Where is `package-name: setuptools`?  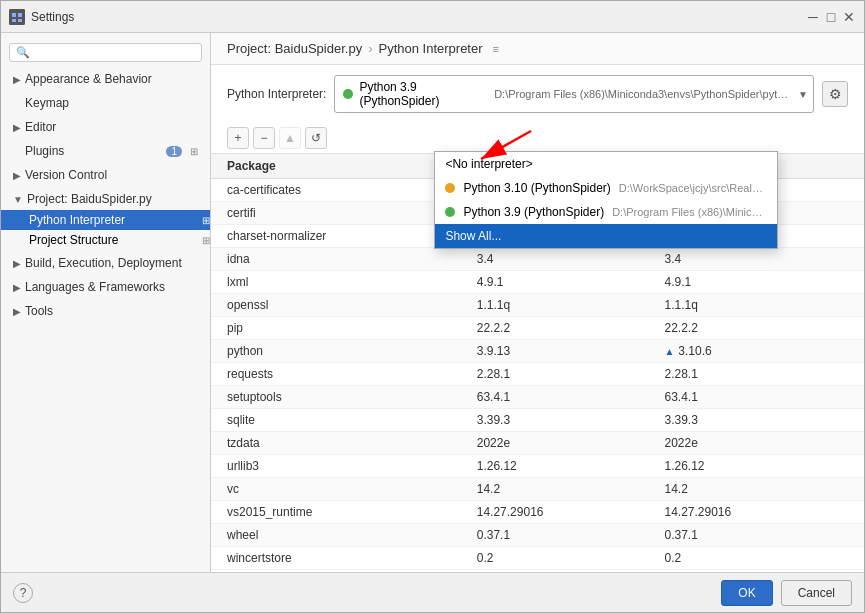 package-name: setuptools is located at coordinates (336, 398).